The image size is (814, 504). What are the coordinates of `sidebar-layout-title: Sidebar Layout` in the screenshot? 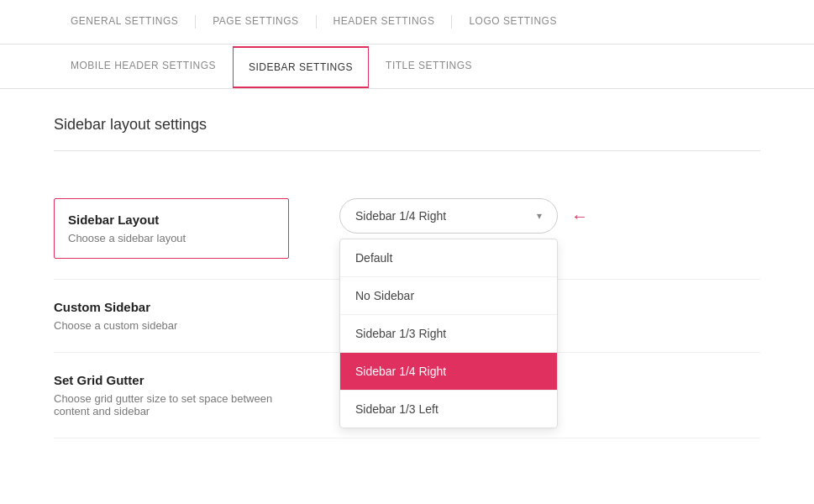 It's located at (171, 220).